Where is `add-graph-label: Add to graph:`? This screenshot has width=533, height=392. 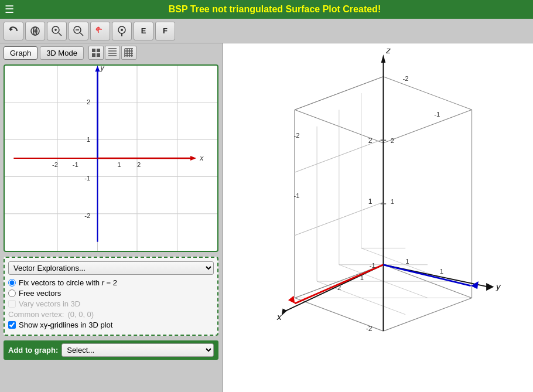
add-graph-label: Add to graph: is located at coordinates (33, 350).